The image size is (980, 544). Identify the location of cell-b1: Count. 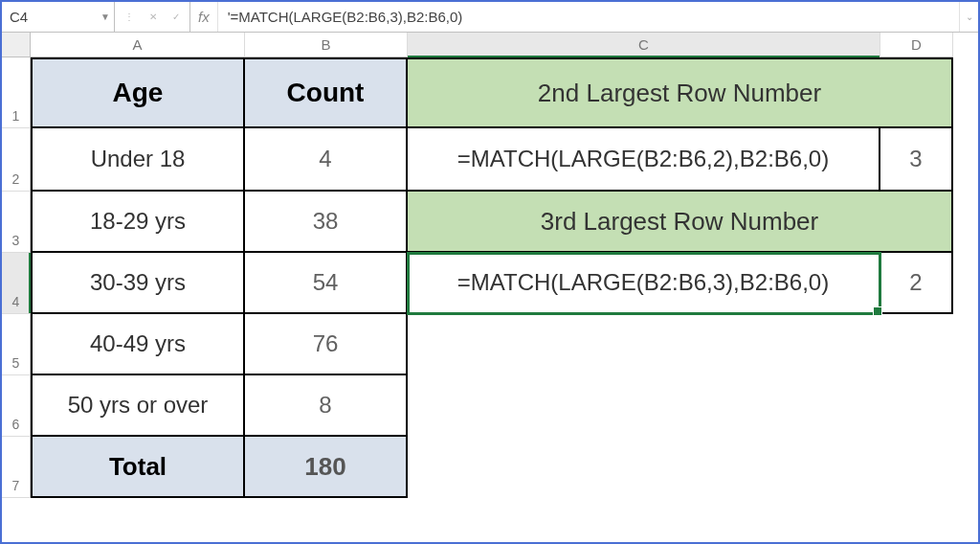
(326, 93).